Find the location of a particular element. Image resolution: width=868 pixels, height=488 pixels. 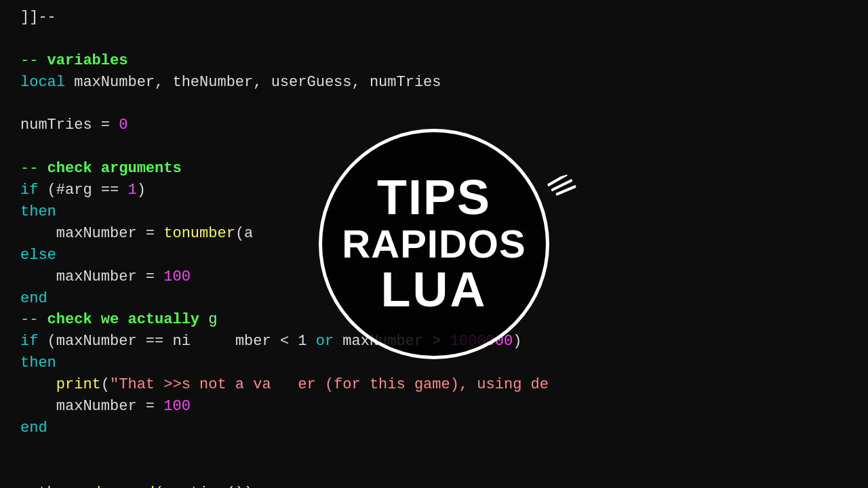

code-line: math.randomseed(os.time()) is located at coordinates (444, 485).